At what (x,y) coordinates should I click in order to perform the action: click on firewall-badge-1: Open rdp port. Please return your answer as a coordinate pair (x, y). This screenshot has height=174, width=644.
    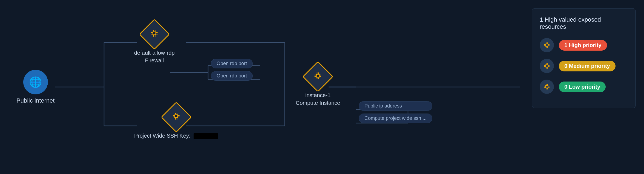
    Looking at the image, I should click on (232, 63).